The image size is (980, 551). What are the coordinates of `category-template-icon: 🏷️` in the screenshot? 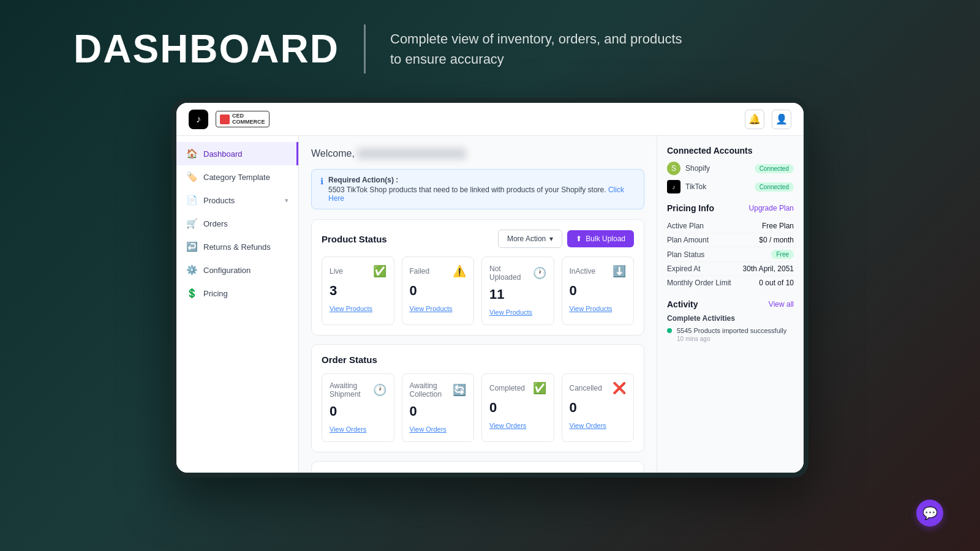 It's located at (192, 177).